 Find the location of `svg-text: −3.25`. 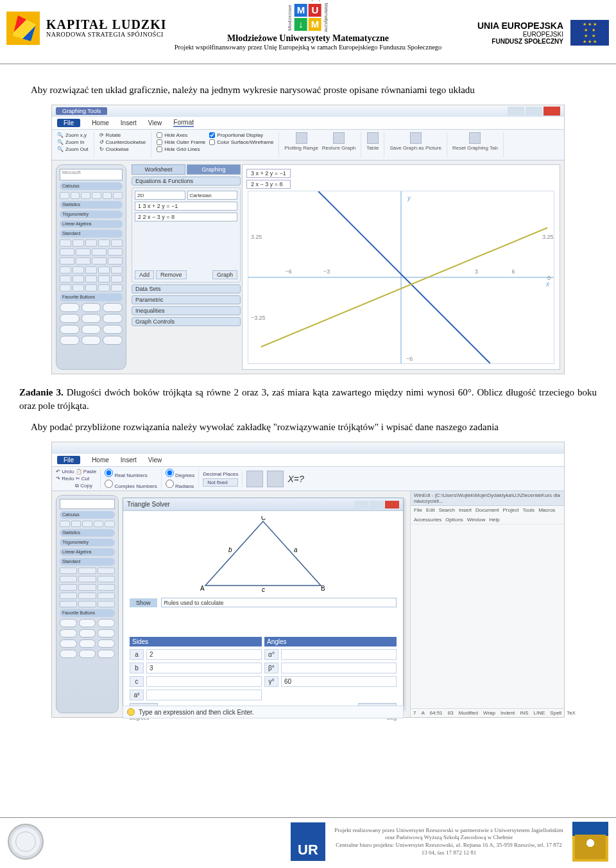

svg-text: −3.25 is located at coordinates (258, 318).